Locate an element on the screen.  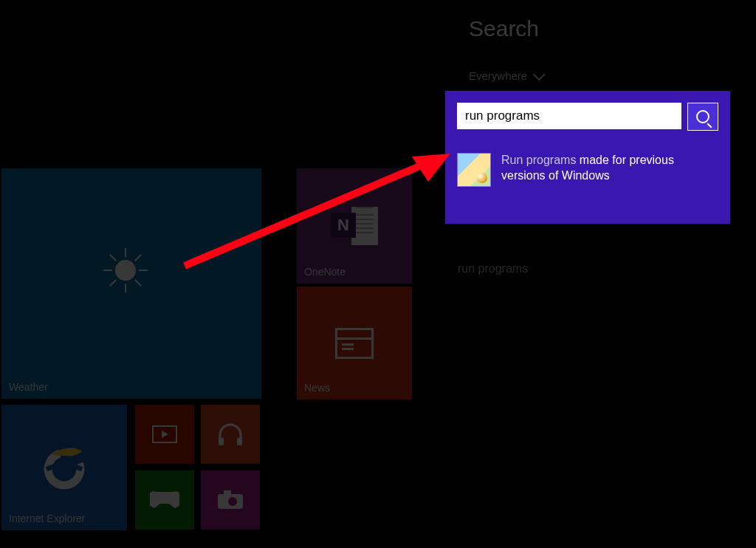
tile-label: News is located at coordinates (317, 388).